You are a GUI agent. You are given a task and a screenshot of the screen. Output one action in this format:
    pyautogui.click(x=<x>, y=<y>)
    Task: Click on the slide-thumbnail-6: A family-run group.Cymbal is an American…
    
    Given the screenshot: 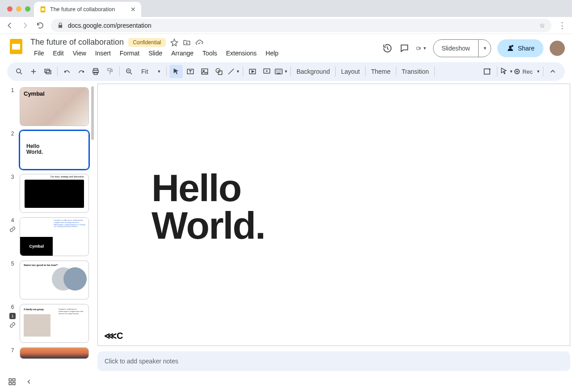 What is the action you would take?
    pyautogui.click(x=55, y=324)
    